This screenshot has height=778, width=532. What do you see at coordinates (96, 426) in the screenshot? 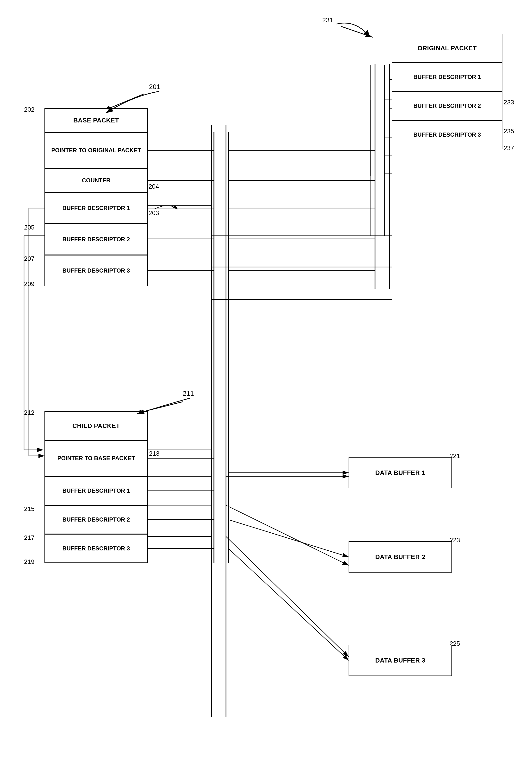
I see `box-child-packet: CHILD PACKET` at bounding box center [96, 426].